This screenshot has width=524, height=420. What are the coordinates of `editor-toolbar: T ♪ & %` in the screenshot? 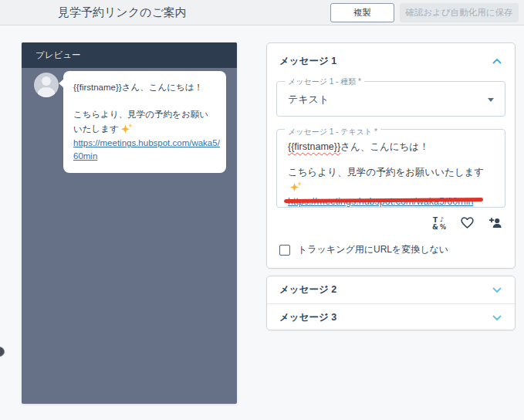 It's located at (384, 222).